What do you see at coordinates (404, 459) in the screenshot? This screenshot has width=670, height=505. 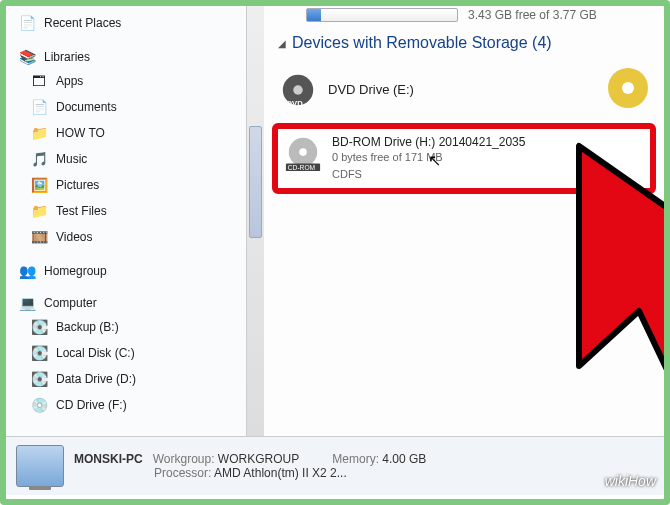 I see `memory-value: 4.00 GB` at bounding box center [404, 459].